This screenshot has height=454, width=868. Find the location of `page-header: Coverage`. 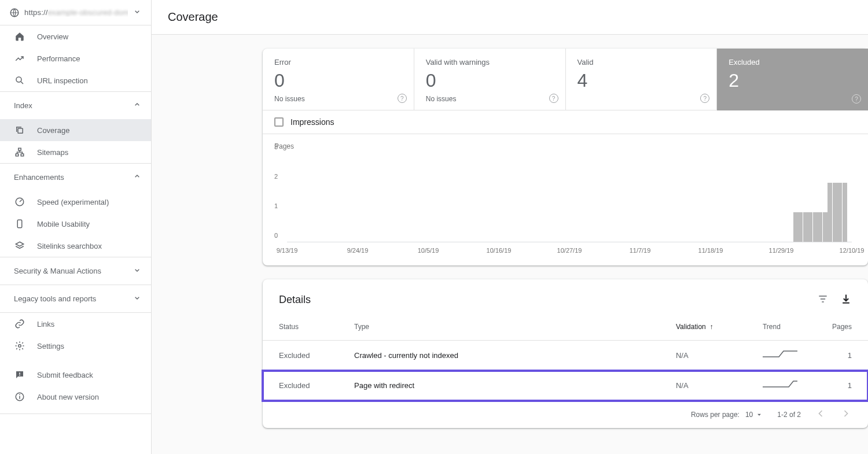

page-header: Coverage is located at coordinates (510, 17).